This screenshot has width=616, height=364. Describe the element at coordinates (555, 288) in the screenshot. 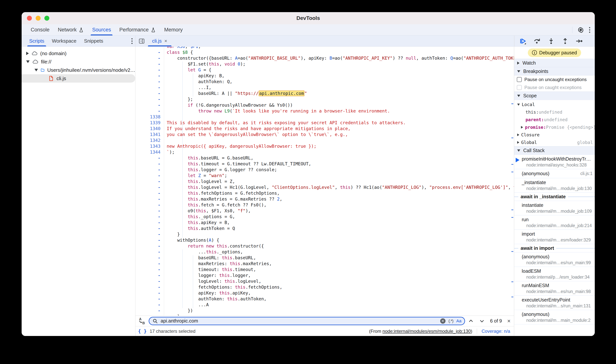

I see `call-stack-frame: runMainESMnode:internal/m…es/run_main:98` at that location.